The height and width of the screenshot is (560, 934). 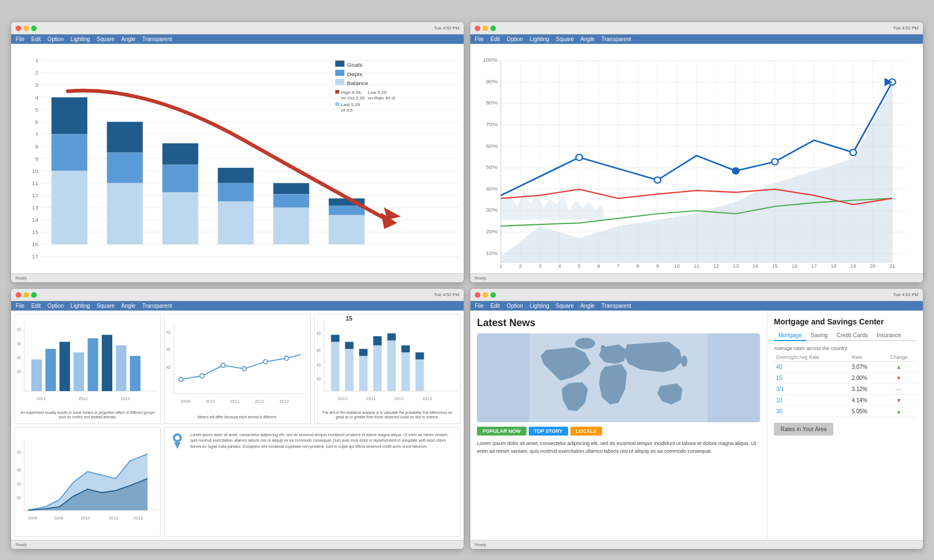 I want to click on svg-text: 50%, so click(x=491, y=168).